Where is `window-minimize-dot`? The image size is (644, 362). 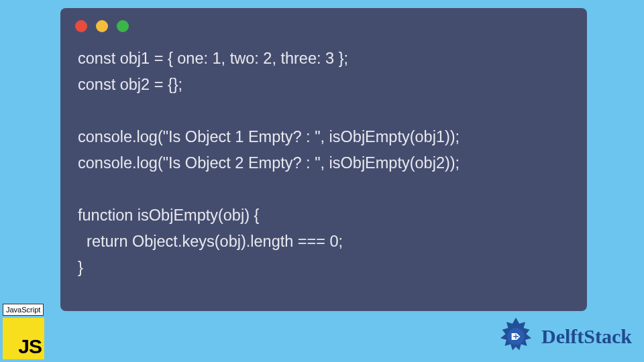 window-minimize-dot is located at coordinates (102, 26).